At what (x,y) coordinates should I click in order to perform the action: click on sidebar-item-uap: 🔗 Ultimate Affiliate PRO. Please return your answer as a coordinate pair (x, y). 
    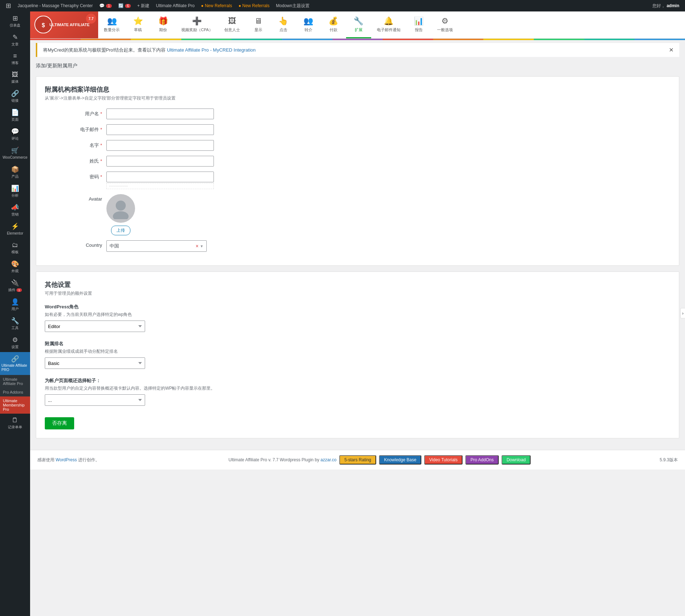
    Looking at the image, I should click on (15, 364).